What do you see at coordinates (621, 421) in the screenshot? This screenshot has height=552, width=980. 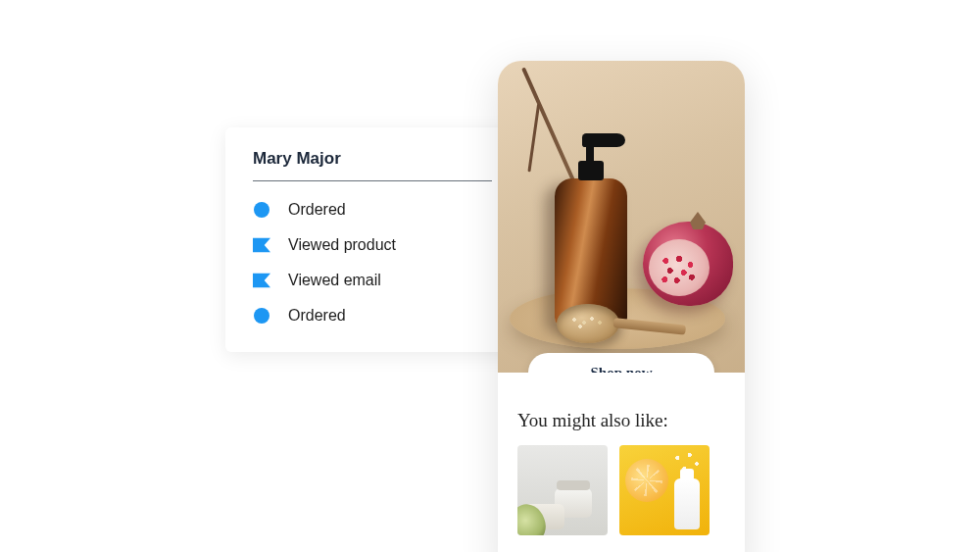 I see `recommendations-title: You might also like:` at bounding box center [621, 421].